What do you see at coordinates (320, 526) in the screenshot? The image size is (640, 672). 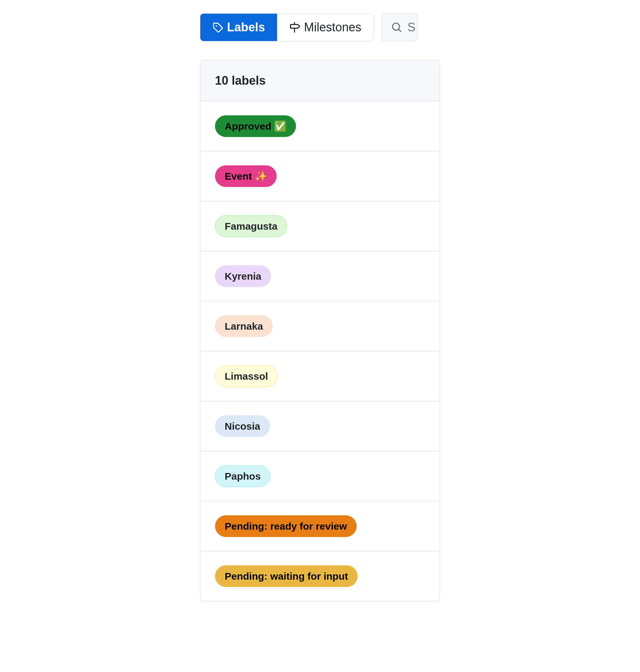 I see `label-row: Pending: ready for review` at bounding box center [320, 526].